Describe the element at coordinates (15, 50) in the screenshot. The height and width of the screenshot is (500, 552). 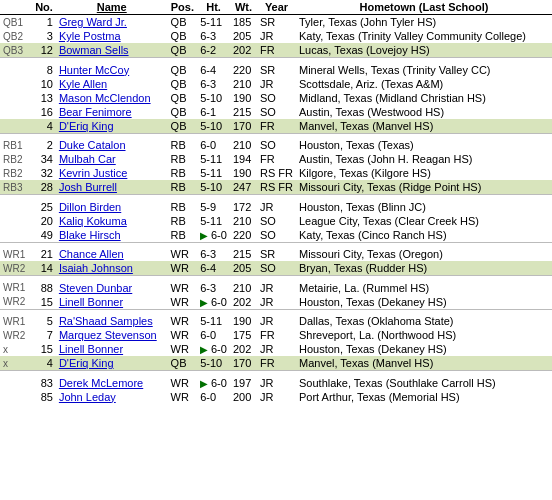
I see `row-group: QB3` at that location.